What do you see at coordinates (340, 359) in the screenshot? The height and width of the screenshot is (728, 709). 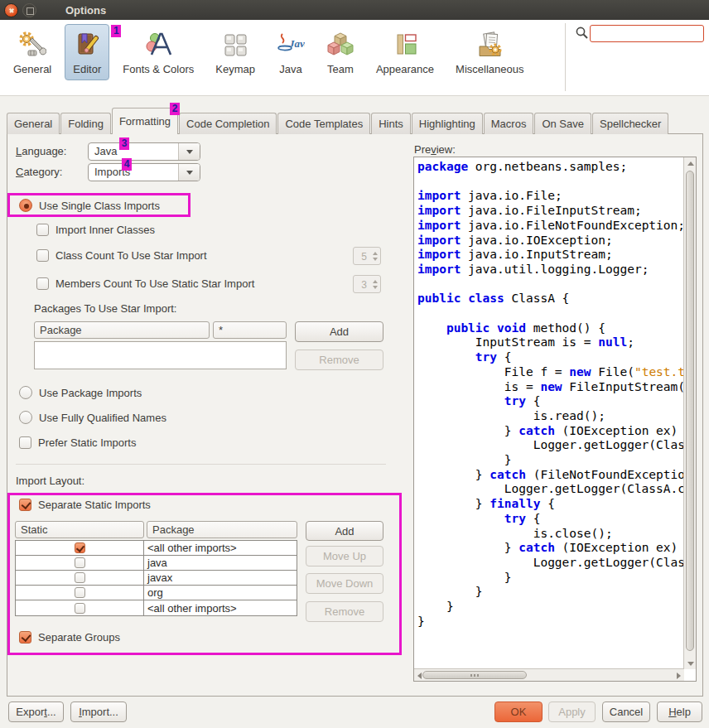 I see `packages-remove-button: Remove` at bounding box center [340, 359].